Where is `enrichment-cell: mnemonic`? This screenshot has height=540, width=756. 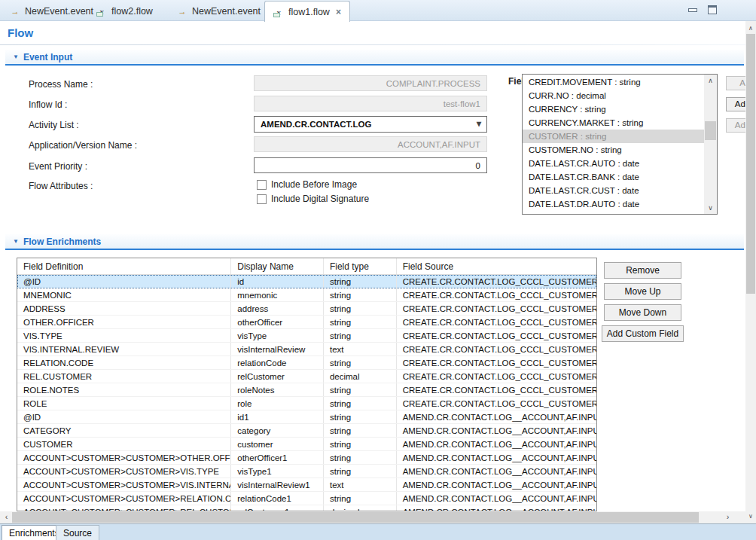
enrichment-cell: mnemonic is located at coordinates (277, 295).